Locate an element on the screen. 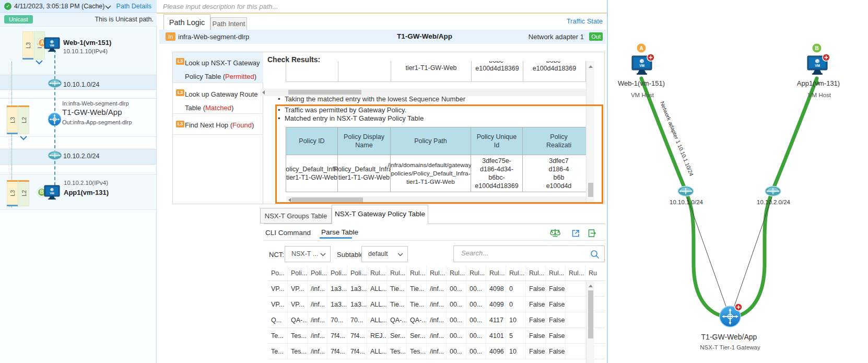 The image size is (868, 363). path-edge-a-to-gateway is located at coordinates (683, 197).